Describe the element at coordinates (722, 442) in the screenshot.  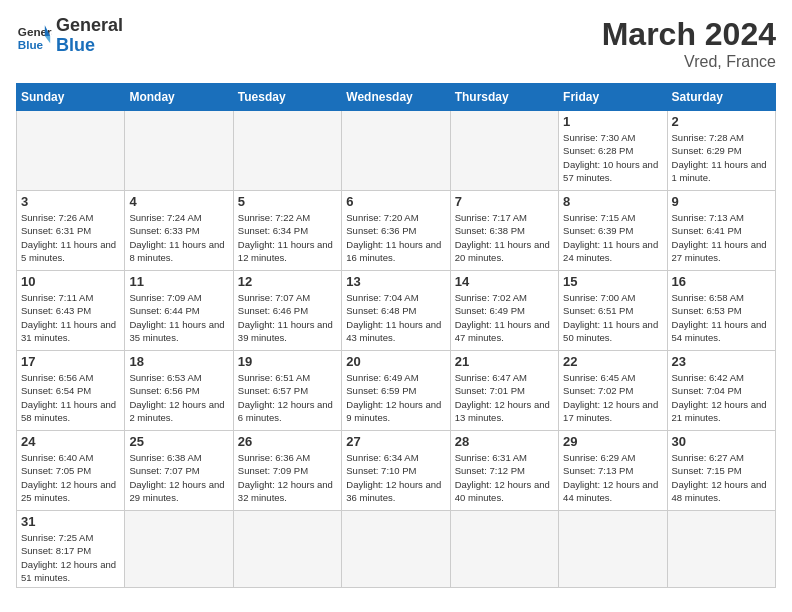
I see `day-number: 30` at that location.